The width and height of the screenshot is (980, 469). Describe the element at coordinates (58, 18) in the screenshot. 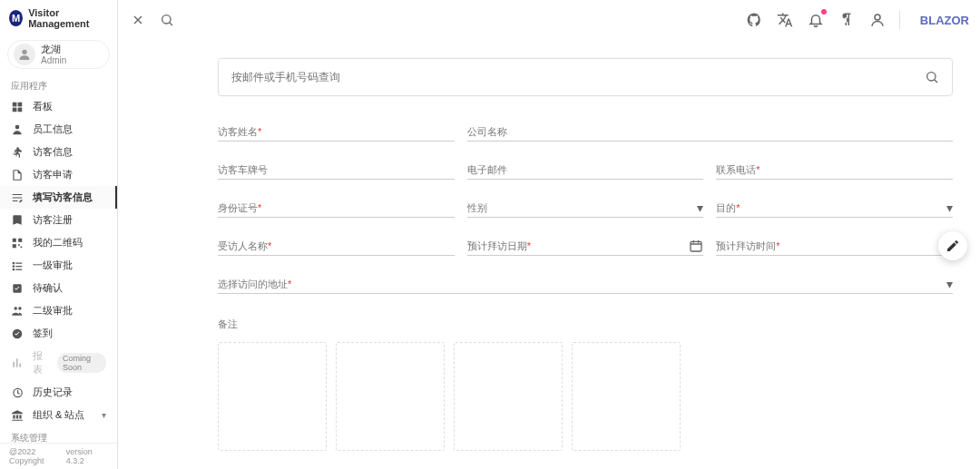

I see `brand: M Visitor Management` at that location.